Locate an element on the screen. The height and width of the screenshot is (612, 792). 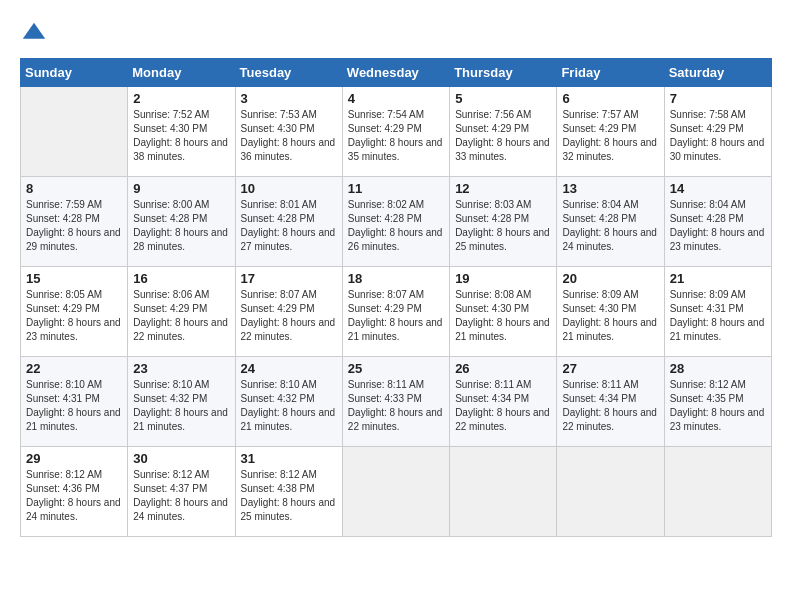
day-number: 20 is located at coordinates (610, 278).